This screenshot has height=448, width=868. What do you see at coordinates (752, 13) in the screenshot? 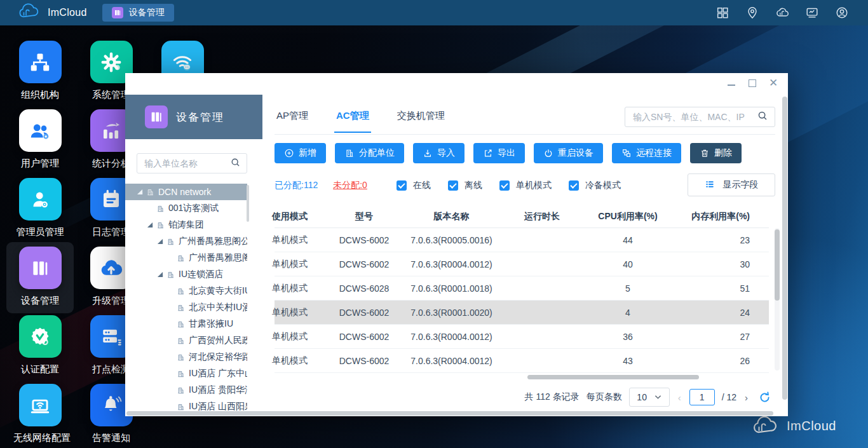
I see `location-icon` at bounding box center [752, 13].